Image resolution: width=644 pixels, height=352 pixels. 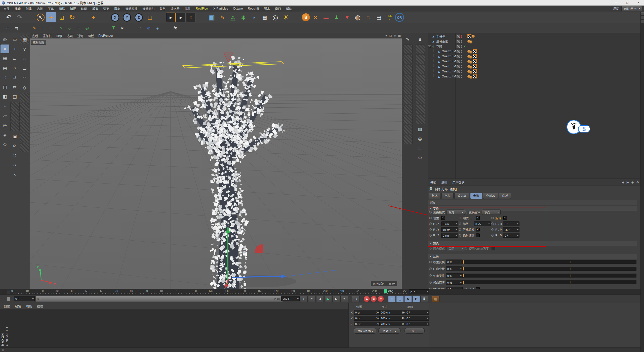 I want to click on ghost-cubes-icon: ▦, so click(x=25, y=40).